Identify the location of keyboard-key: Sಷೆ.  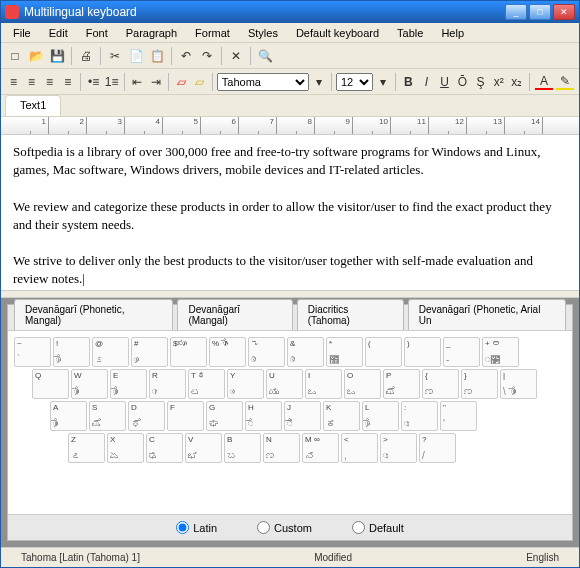
(108, 416).